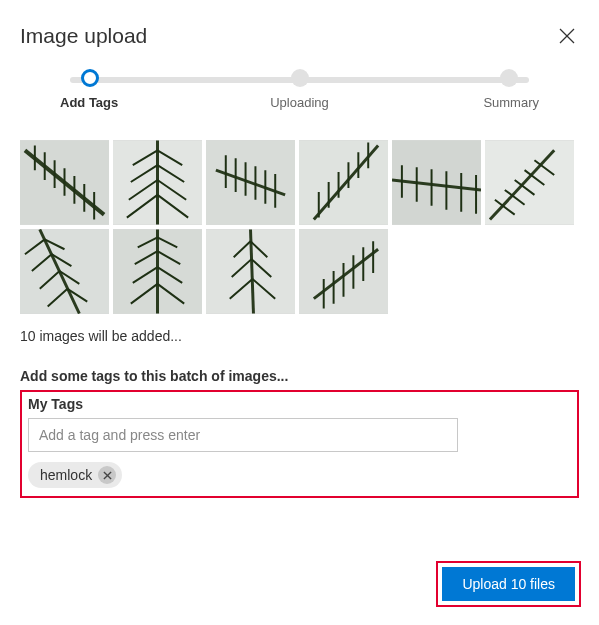  What do you see at coordinates (300, 336) in the screenshot?
I see `upload-count-text: 10 images will be added...` at bounding box center [300, 336].